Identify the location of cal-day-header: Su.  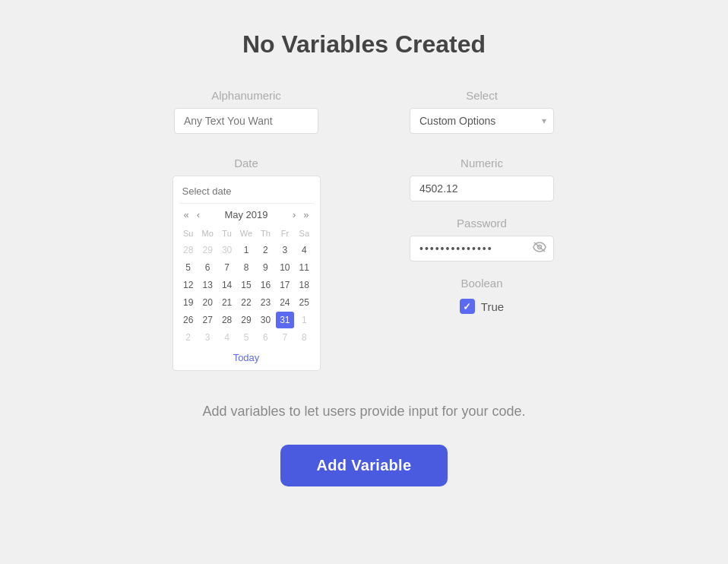
(188, 233).